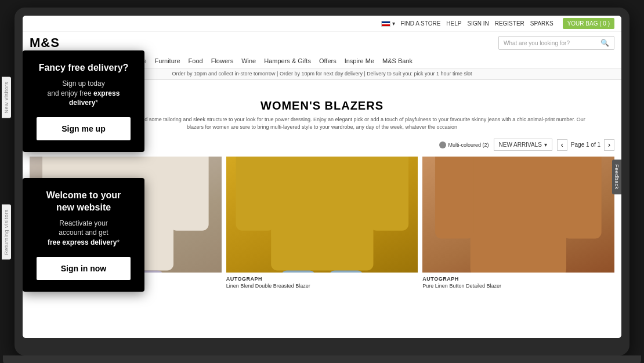 Image resolution: width=644 pixels, height=363 pixels. Describe the element at coordinates (397, 61) in the screenshot. I see `nav-item-bank: M&S Bank` at that location.